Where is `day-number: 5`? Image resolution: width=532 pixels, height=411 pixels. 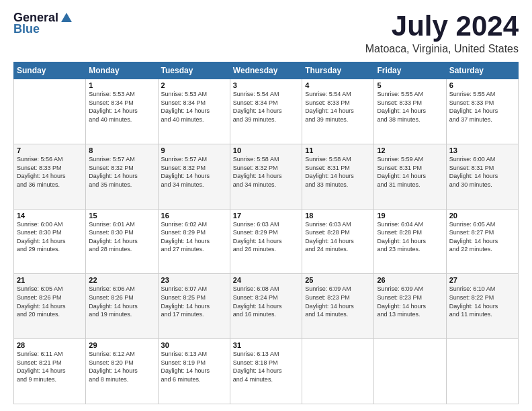
day-number: 5 is located at coordinates (410, 85).